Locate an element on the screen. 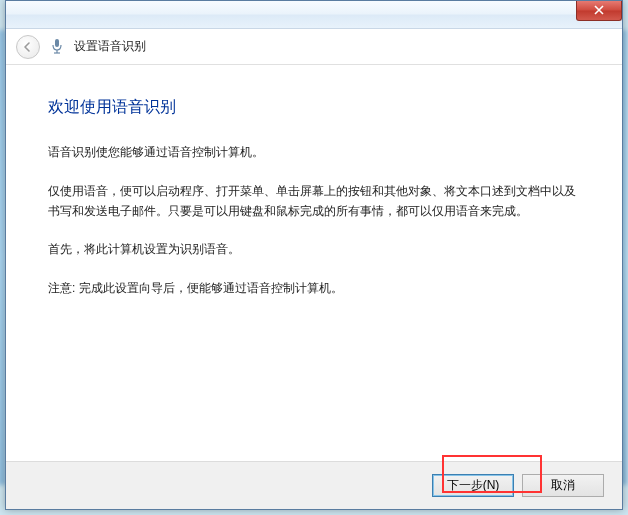 This screenshot has width=628, height=515. next-button: 下一步(N) is located at coordinates (473, 486).